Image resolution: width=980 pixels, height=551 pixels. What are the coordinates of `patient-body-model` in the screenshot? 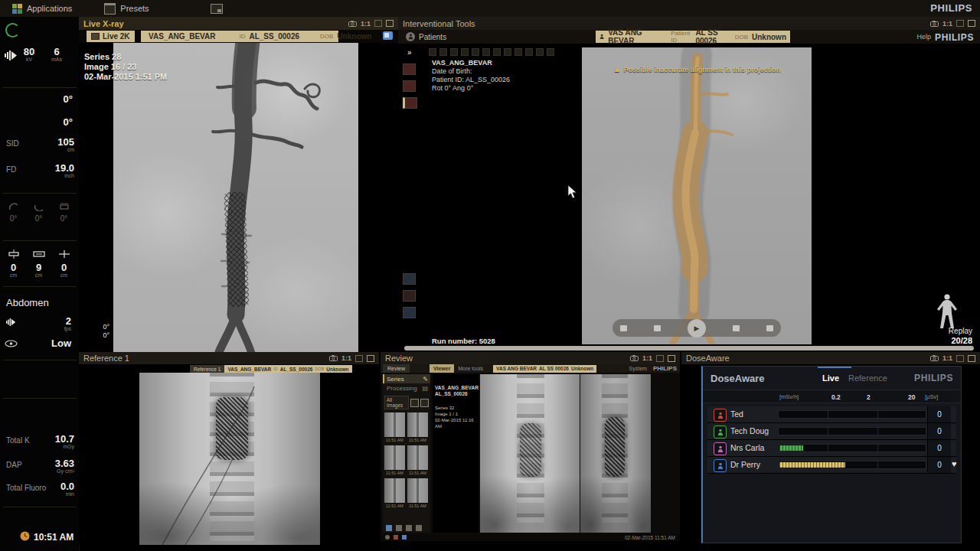 It's located at (947, 312).